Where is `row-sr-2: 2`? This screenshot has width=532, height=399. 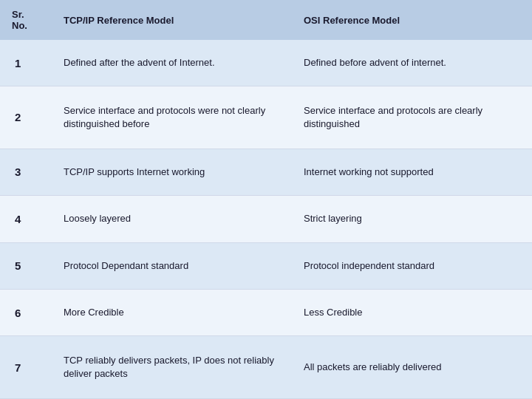 row-sr-2: 2 is located at coordinates (26, 118).